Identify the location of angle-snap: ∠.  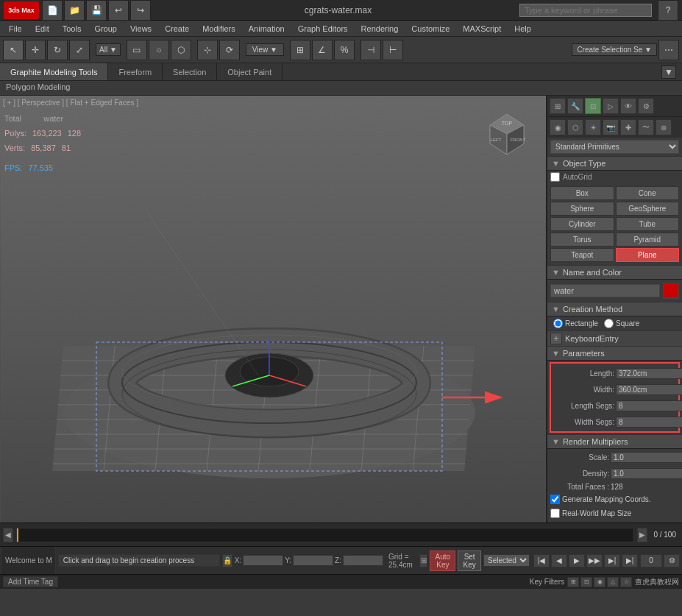
(322, 50).